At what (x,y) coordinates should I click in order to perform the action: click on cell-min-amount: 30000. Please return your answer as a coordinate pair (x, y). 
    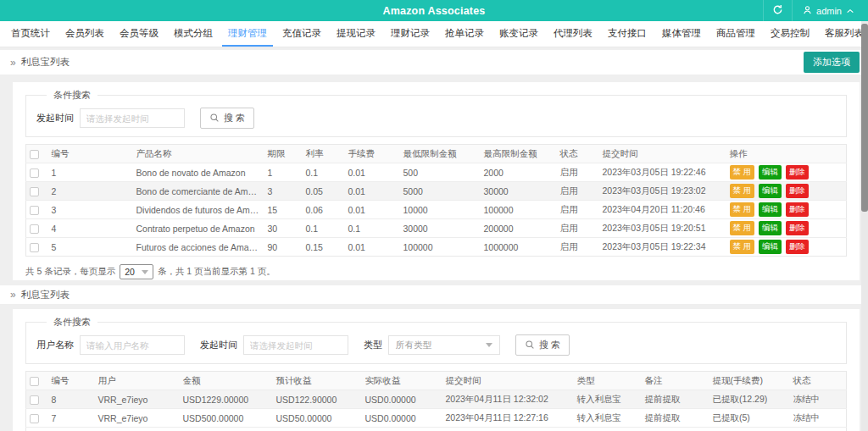
    Looking at the image, I should click on (441, 229).